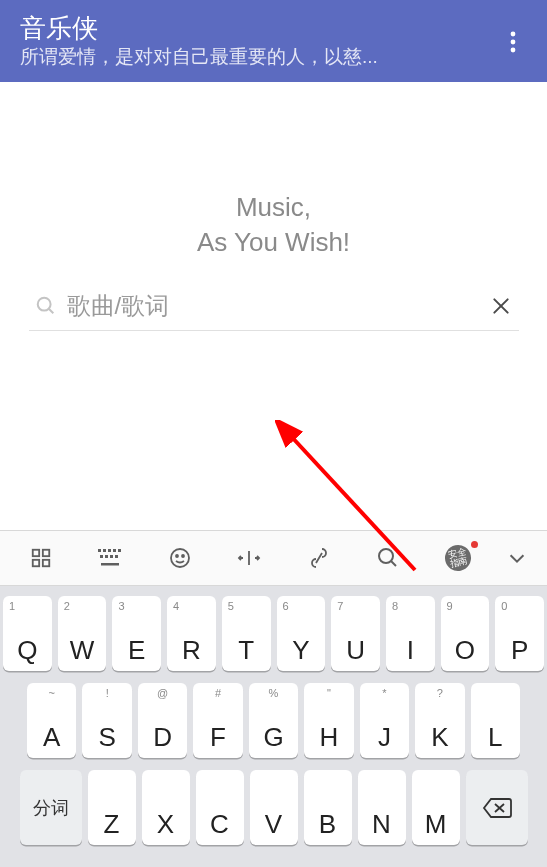 The width and height of the screenshot is (547, 867). Describe the element at coordinates (516, 558) in the screenshot. I see `toolbar-collapse-button` at that location.